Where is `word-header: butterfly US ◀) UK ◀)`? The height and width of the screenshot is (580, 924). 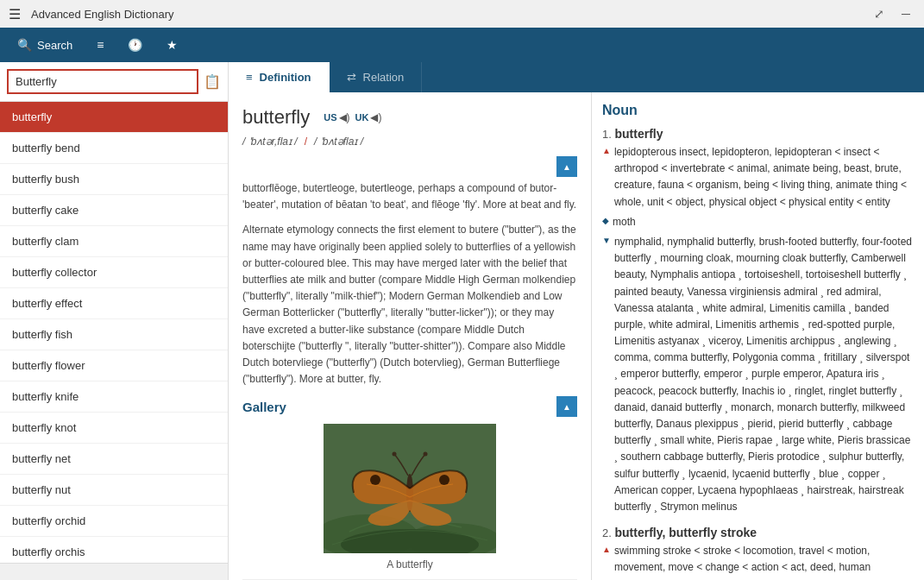
word-header: butterfly US ◀) UK ◀) is located at coordinates (410, 117).